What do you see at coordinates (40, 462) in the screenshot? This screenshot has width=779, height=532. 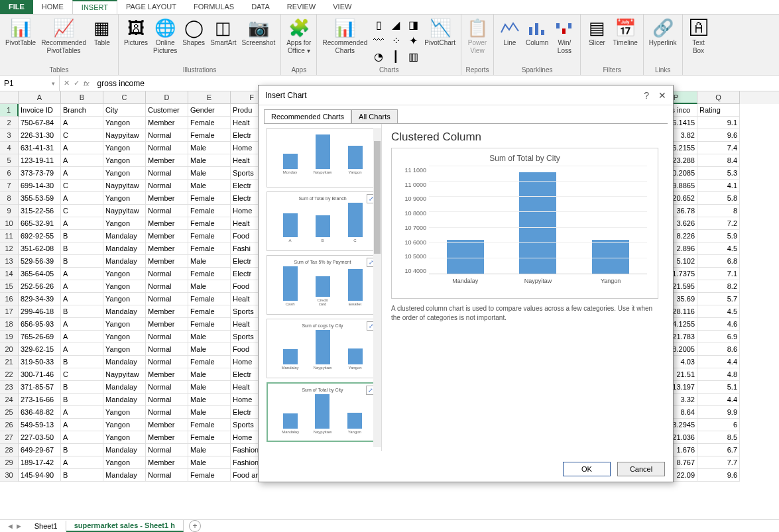 I see `cell: 189-17-42` at bounding box center [40, 462].